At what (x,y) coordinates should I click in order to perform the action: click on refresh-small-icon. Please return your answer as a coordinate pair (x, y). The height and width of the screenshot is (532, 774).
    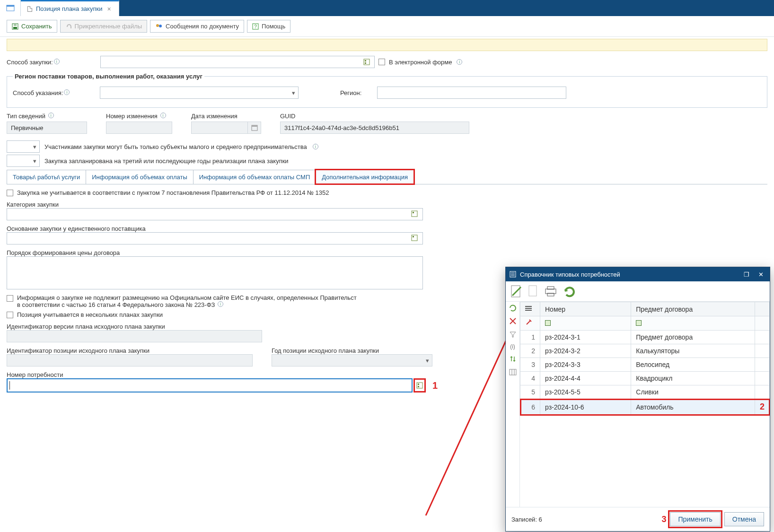
    Looking at the image, I should click on (513, 308).